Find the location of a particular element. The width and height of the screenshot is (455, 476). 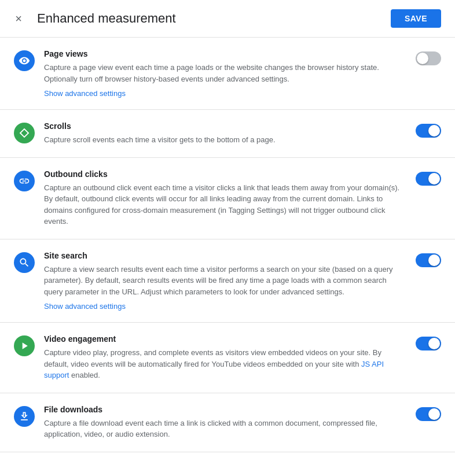

page-views-toggle-thumb is located at coordinates (423, 58).